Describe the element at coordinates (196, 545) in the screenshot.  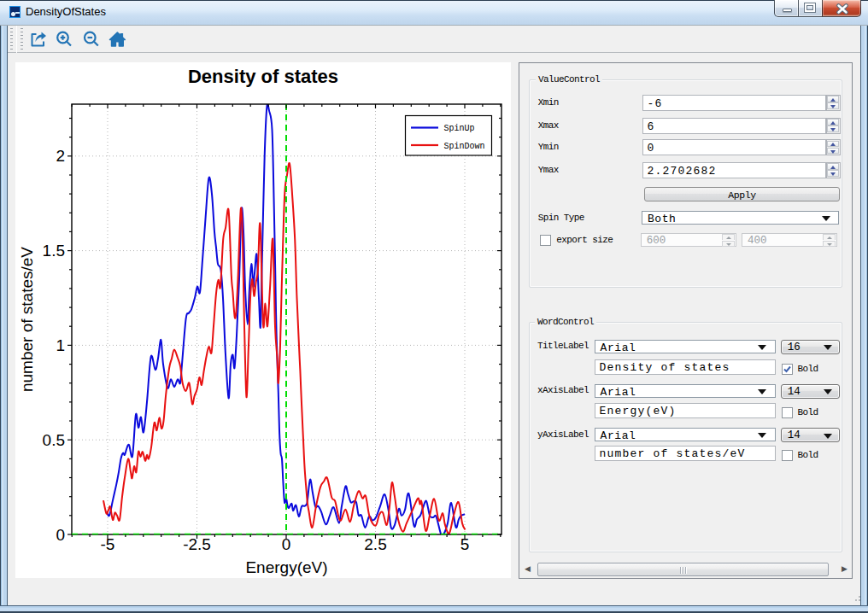
I see `svg-text: -2.5` at that location.